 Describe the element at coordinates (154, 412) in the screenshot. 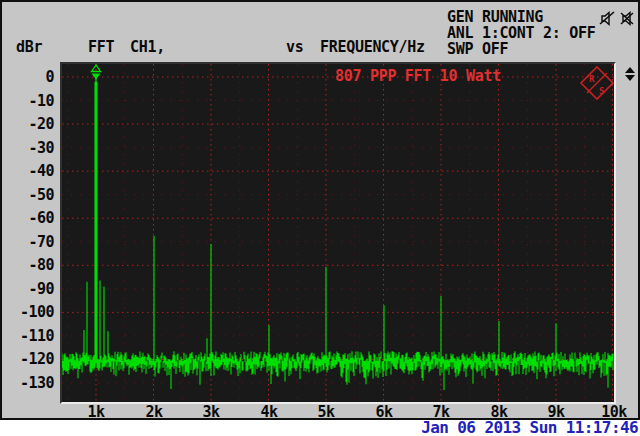

I see `x-tick-label: 2k` at that location.